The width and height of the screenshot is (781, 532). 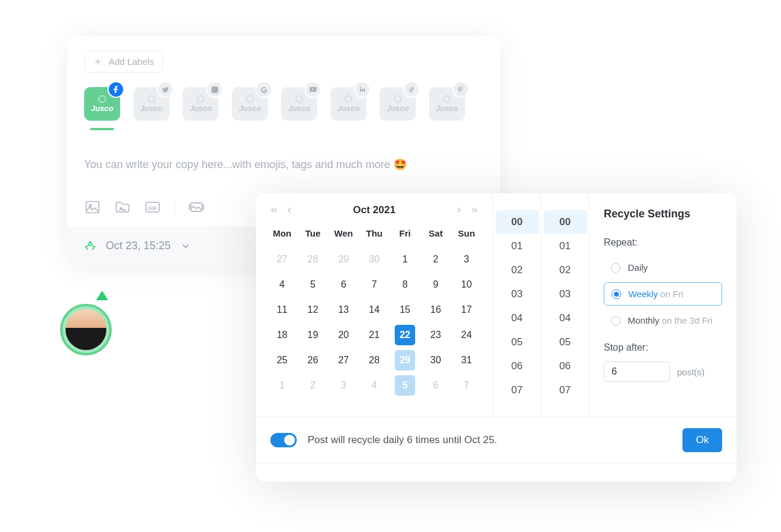 What do you see at coordinates (447, 109) in the screenshot?
I see `channel-pinterest: Jusco` at bounding box center [447, 109].